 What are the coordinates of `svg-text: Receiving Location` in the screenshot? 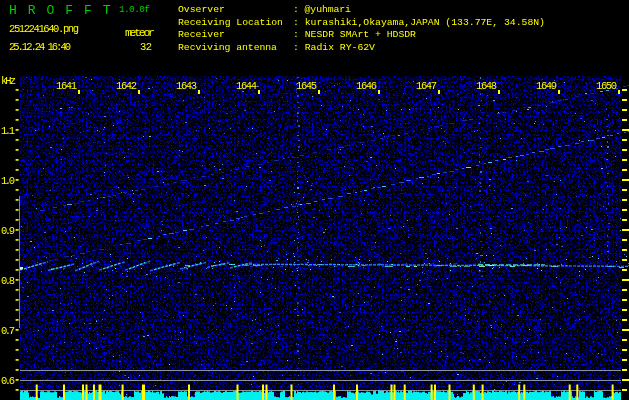 It's located at (230, 22).